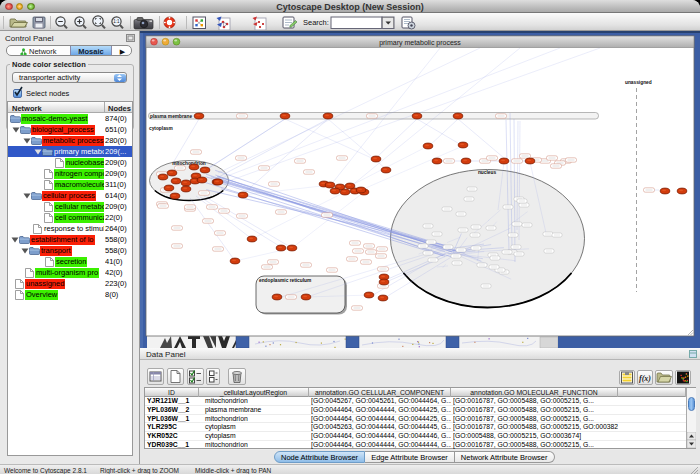  What do you see at coordinates (420, 43) in the screenshot?
I see `svg-text: primary metabolic process` at bounding box center [420, 43].